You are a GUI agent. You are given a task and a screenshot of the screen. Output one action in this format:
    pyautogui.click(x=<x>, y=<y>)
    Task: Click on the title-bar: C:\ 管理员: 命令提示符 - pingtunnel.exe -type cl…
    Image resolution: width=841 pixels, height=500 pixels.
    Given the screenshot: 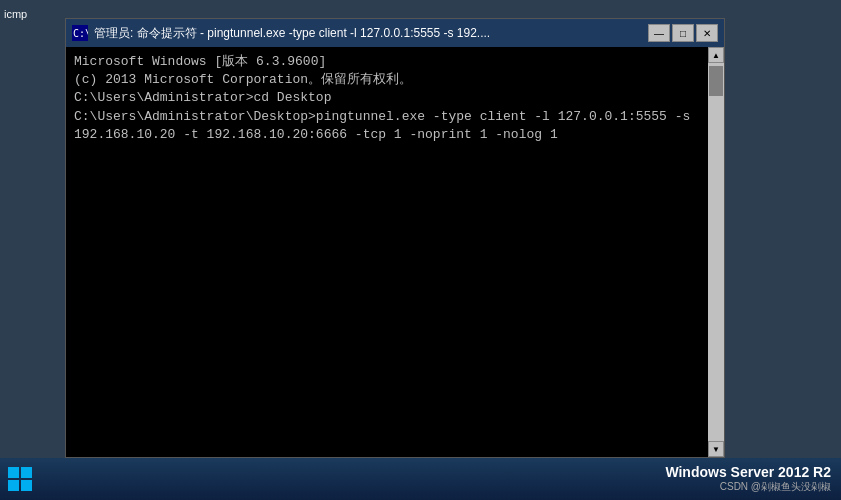 What is the action you would take?
    pyautogui.click(x=395, y=33)
    